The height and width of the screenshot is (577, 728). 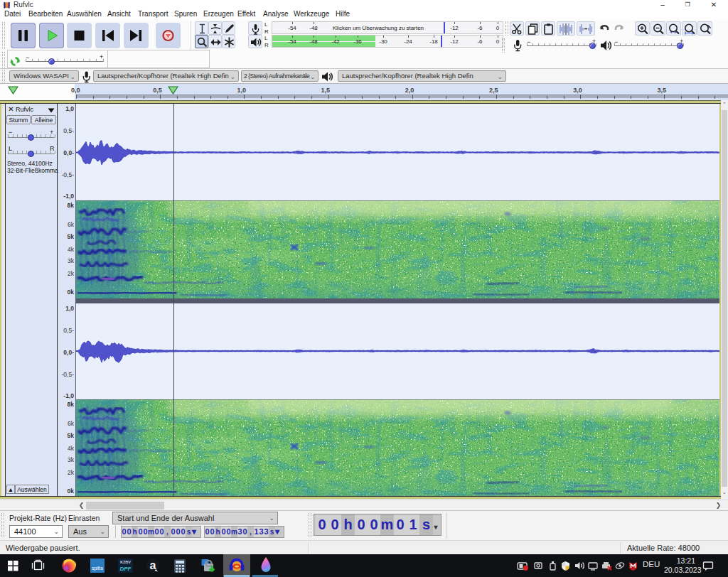 What do you see at coordinates (127, 568) in the screenshot?
I see `svg-text: DPF` at bounding box center [127, 568].